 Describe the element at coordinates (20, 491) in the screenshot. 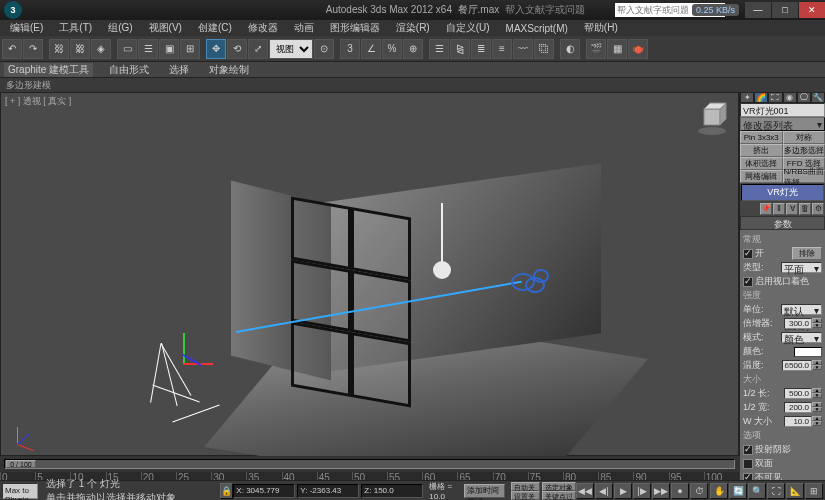

I see `maxscript-mini: Max to Physic` at that location.